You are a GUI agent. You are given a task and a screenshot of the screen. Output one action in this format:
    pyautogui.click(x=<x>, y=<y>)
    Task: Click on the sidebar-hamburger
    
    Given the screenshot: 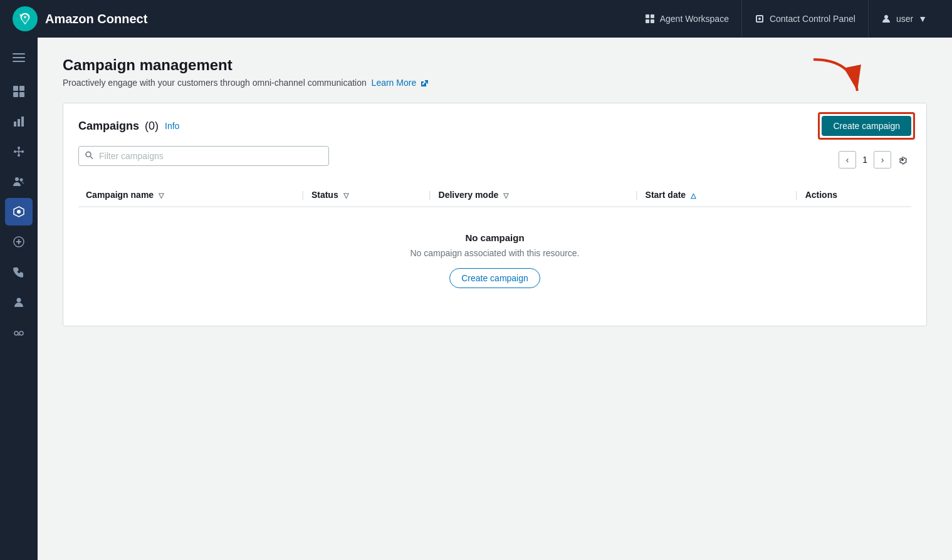 What is the action you would take?
    pyautogui.click(x=19, y=58)
    